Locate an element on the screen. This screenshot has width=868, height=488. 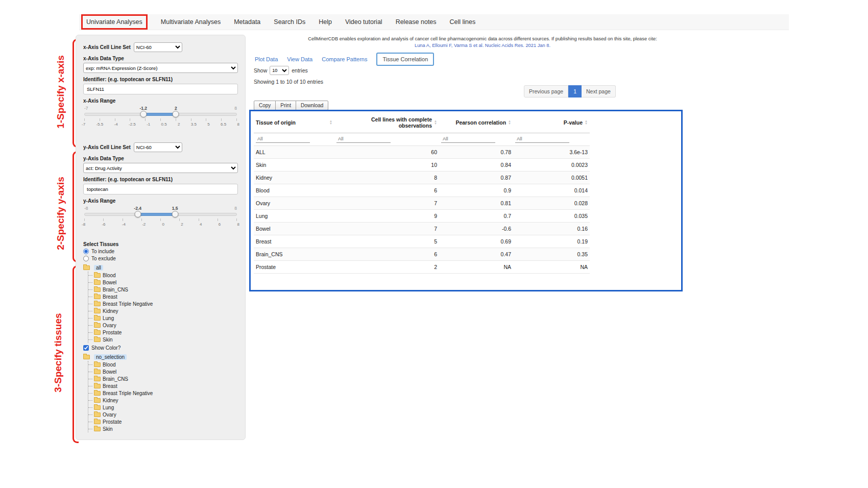
y-cell-line-set-label: y-Axis Cell Line Set is located at coordinates (107, 147).